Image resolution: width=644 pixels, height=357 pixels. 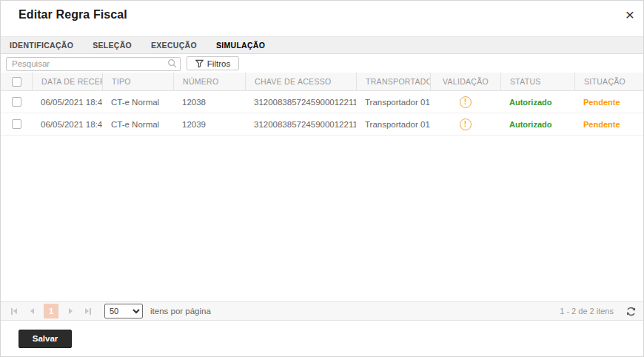 I want to click on filters-button-label: Filtros, so click(x=219, y=64).